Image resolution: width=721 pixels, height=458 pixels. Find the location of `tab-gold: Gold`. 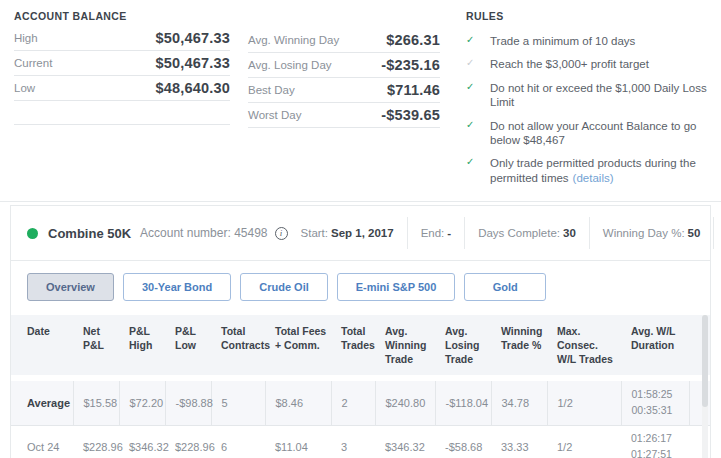

tab-gold: Gold is located at coordinates (505, 287).